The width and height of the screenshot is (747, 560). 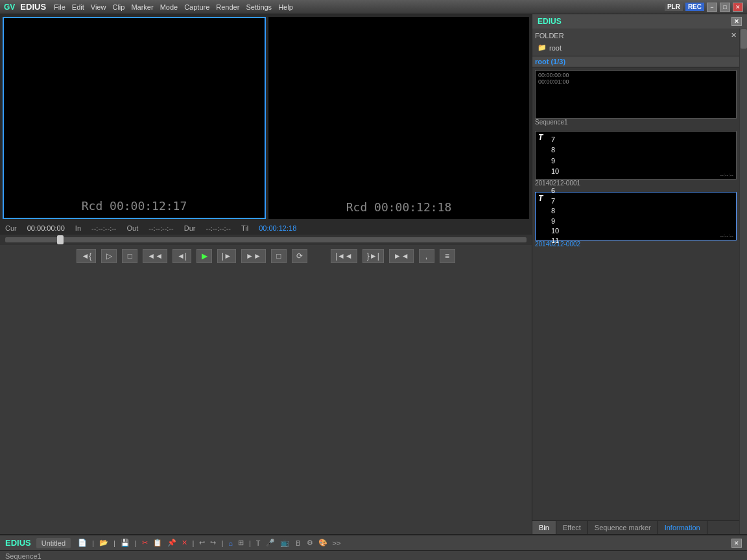 What do you see at coordinates (635, 183) in the screenshot?
I see `bin-item-seq2-label: 20140212-0001` at bounding box center [635, 183].